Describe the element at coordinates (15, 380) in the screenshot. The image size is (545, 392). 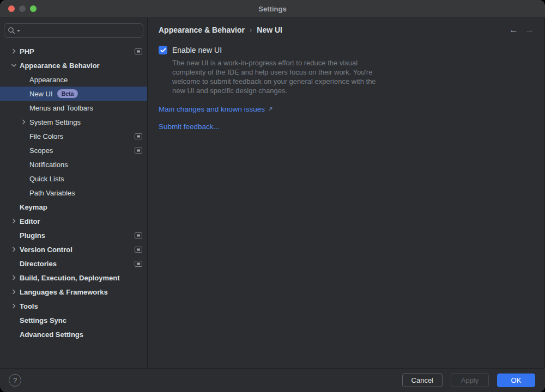
I see `help-icon: ?` at that location.